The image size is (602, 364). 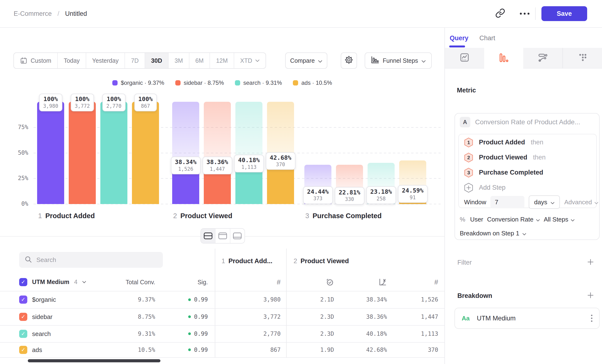 I want to click on table-row-sidebar: ✓sidebar8.75%0.993,7722.3D38.36%1,447, so click(x=222, y=317).